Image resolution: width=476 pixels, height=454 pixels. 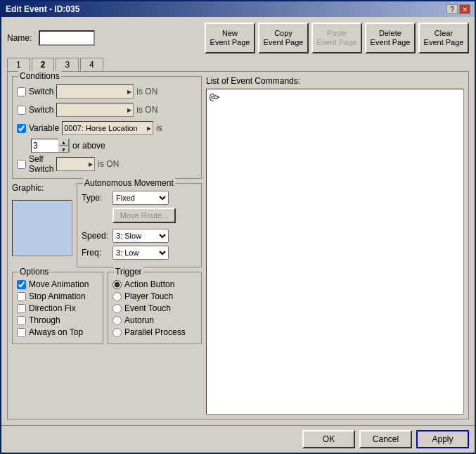 What do you see at coordinates (45, 320) in the screenshot?
I see `through-label: Through` at bounding box center [45, 320].